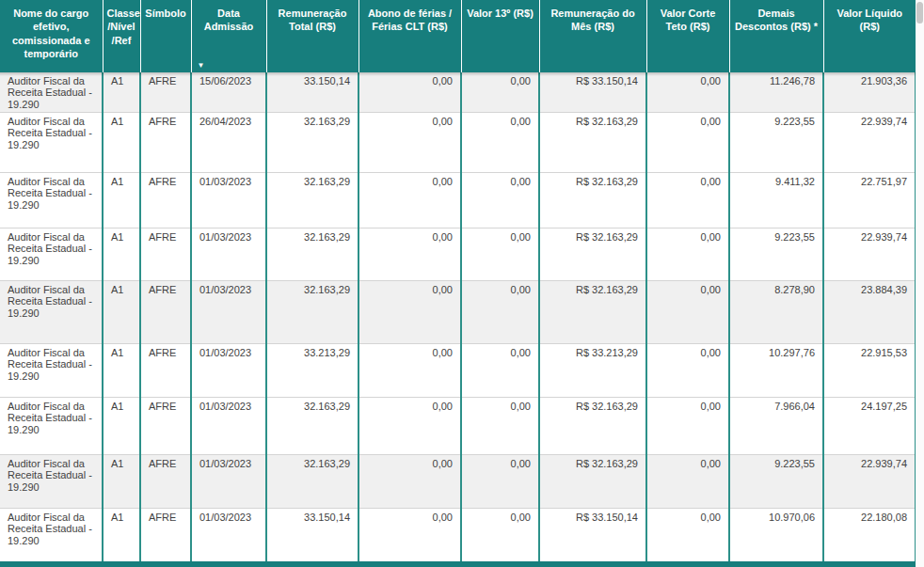 This screenshot has height=567, width=924. Describe the element at coordinates (776, 92) in the screenshot. I see `cell-demais-descontos: 11.246,78` at that location.